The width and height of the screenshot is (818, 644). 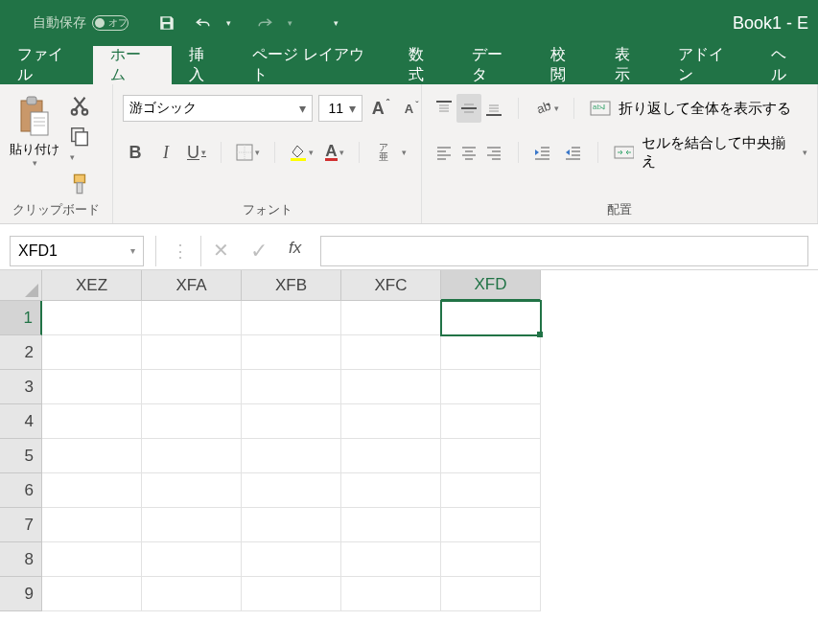 What do you see at coordinates (566, 65) in the screenshot?
I see `tab-review: 校閲` at bounding box center [566, 65].